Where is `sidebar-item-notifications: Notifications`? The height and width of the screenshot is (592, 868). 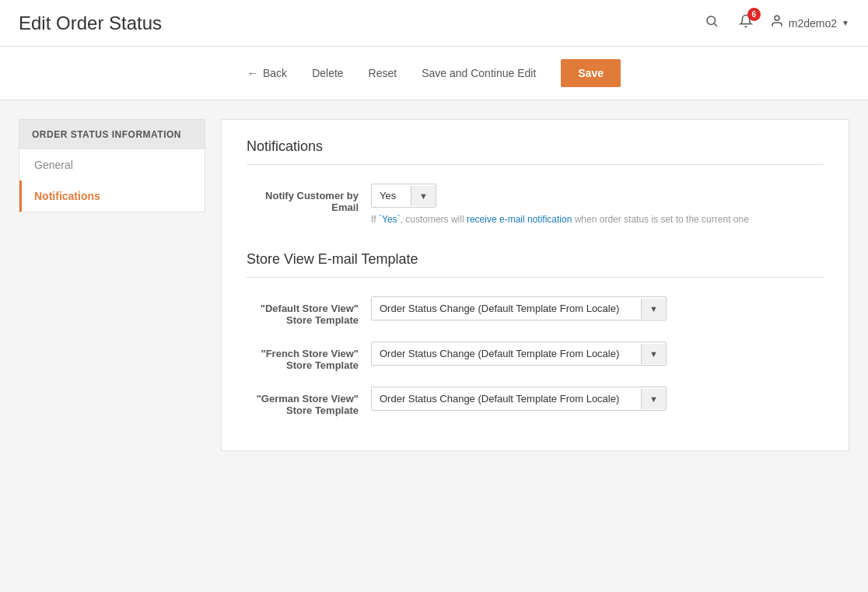
sidebar-item-notifications: Notifications is located at coordinates (112, 196).